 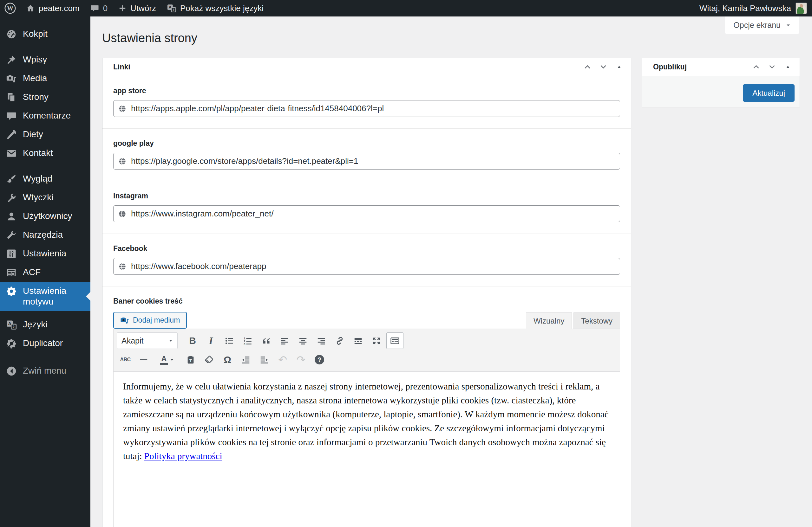 I want to click on editor-tabs: Wizualny Tekstowy, so click(x=572, y=320).